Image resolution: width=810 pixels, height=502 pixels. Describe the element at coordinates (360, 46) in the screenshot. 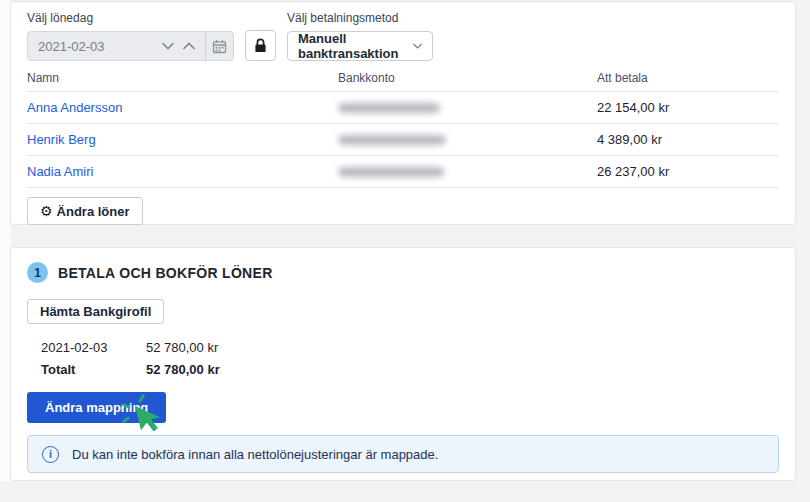

I see `payment-method-select: Manuell banktransaktion` at that location.